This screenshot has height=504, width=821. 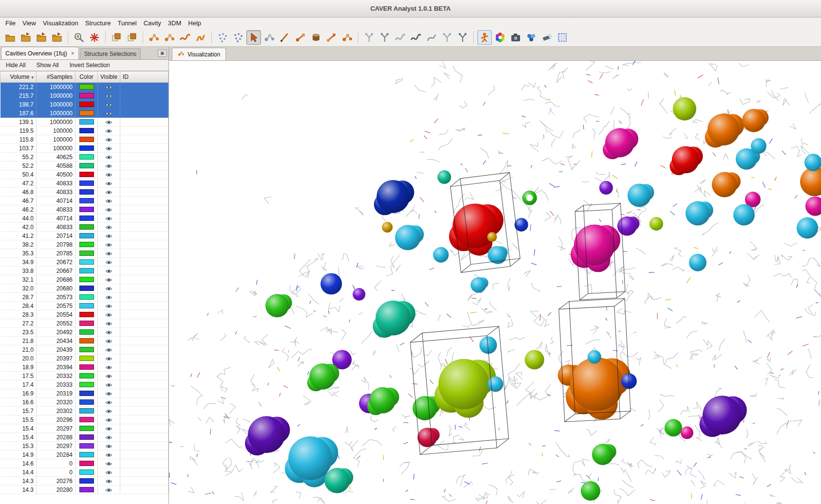 I want to click on skeleton-icon, so click(x=385, y=37).